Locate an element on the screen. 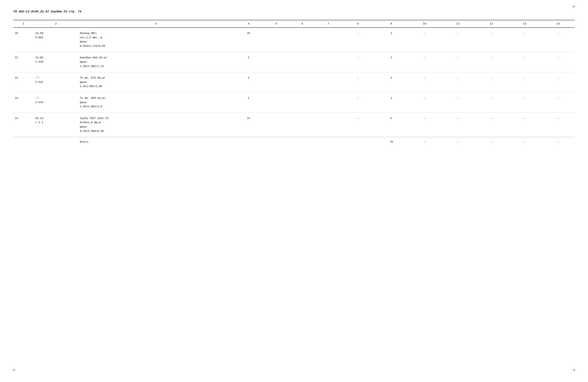 The height and width of the screenshot is (382, 588). cell-r1-c14: – is located at coordinates (558, 40).